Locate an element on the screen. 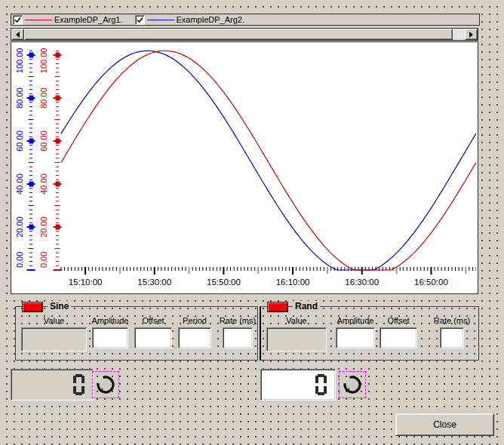  sine-amplitude-label: Amplitude is located at coordinates (110, 321).